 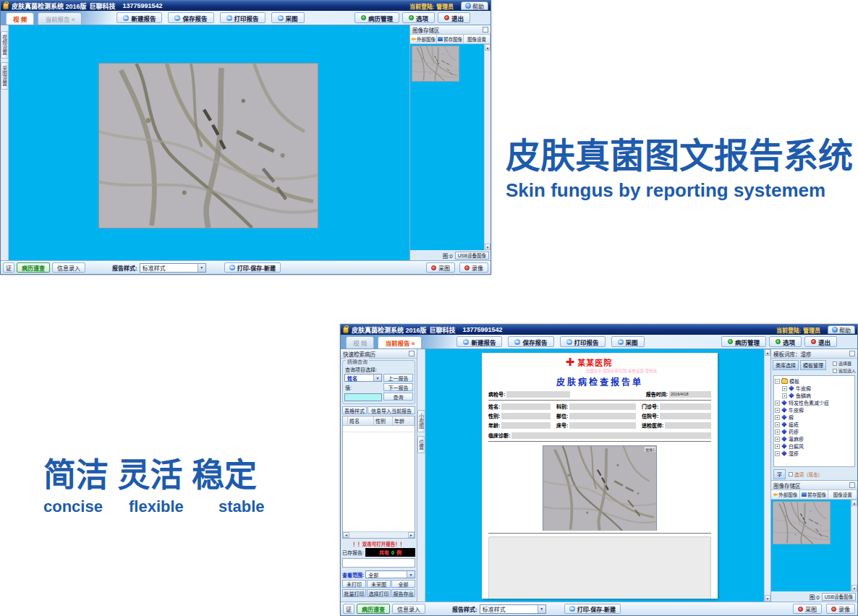 What do you see at coordinates (363, 398) in the screenshot?
I see `query-value-input` at bounding box center [363, 398].